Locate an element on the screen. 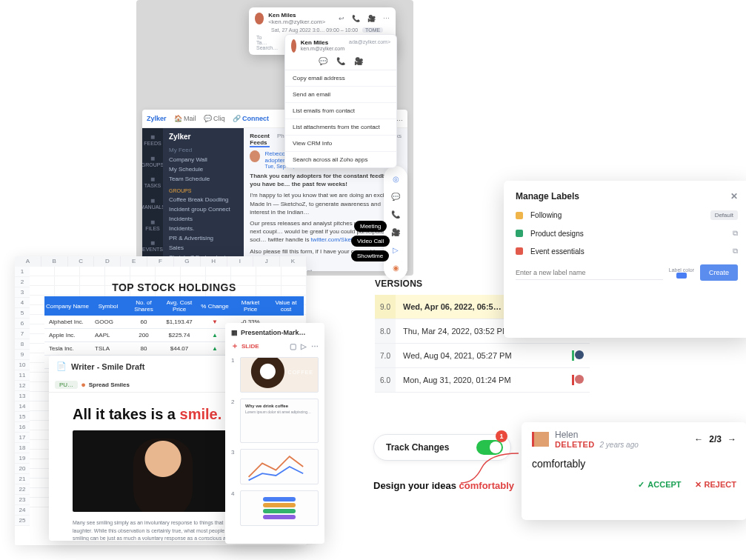 This screenshot has height=560, width=746. post-p1: Thank you early adopters for the constan… is located at coordinates (323, 180).